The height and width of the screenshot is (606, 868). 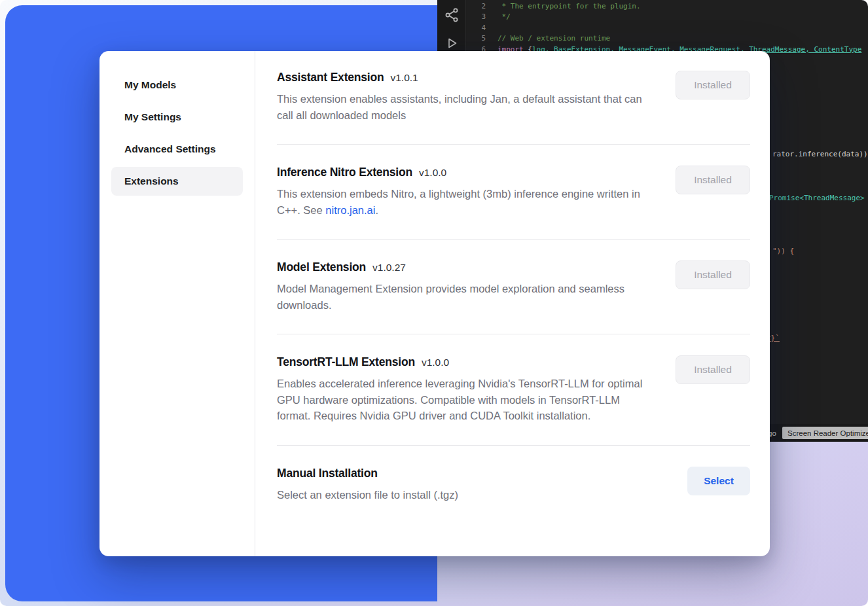 I want to click on code-text: * The entrypoint for the plugin., so click(x=563, y=7).